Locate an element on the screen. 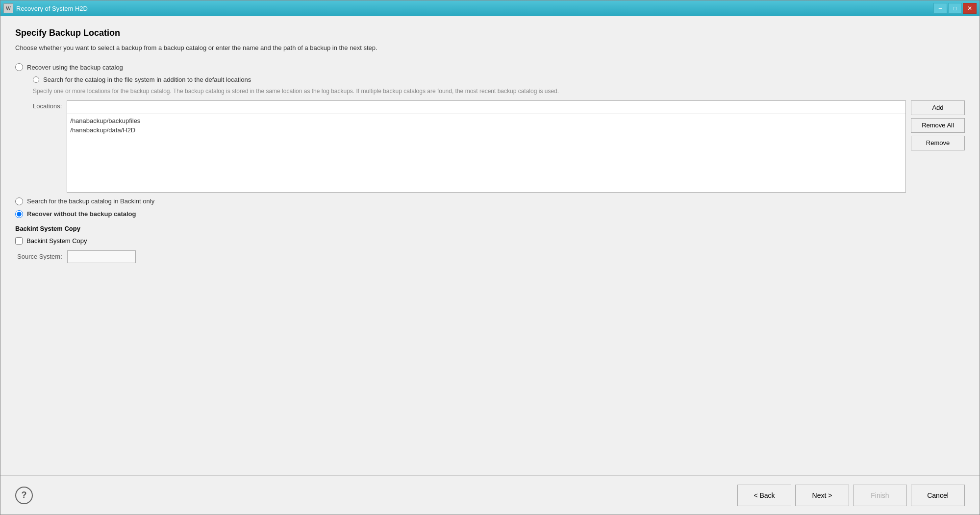 Image resolution: width=980 pixels, height=515 pixels. source-system-row: Source System: is located at coordinates (491, 257).